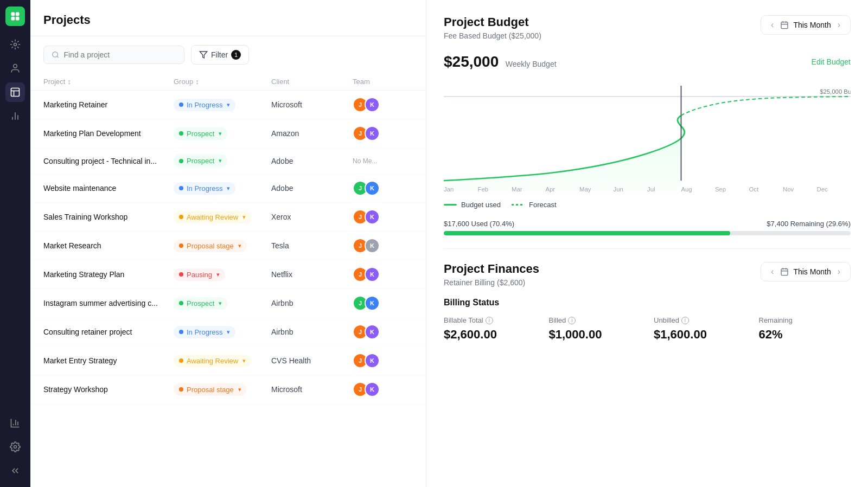 The height and width of the screenshot is (487, 868). I want to click on client-name: CVS Health, so click(312, 361).